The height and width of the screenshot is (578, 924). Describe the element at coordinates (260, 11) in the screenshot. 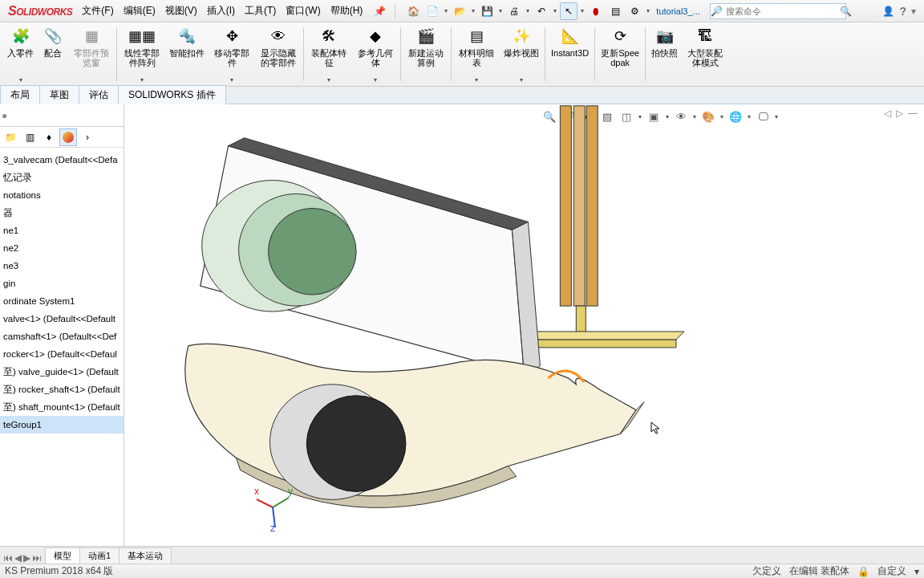

I see `menu-tools: 工具(T)` at that location.